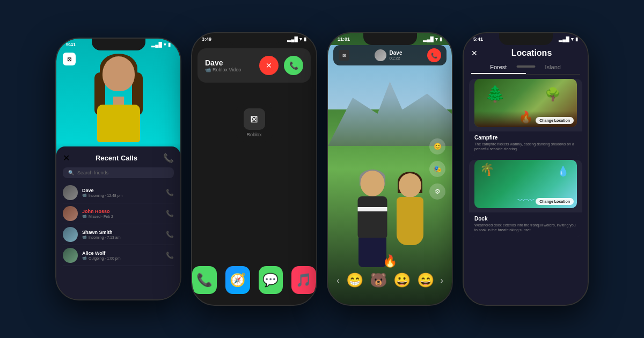 The image size is (644, 338). What do you see at coordinates (564, 39) in the screenshot?
I see `signal-icon-4: ▂▄█` at bounding box center [564, 39].